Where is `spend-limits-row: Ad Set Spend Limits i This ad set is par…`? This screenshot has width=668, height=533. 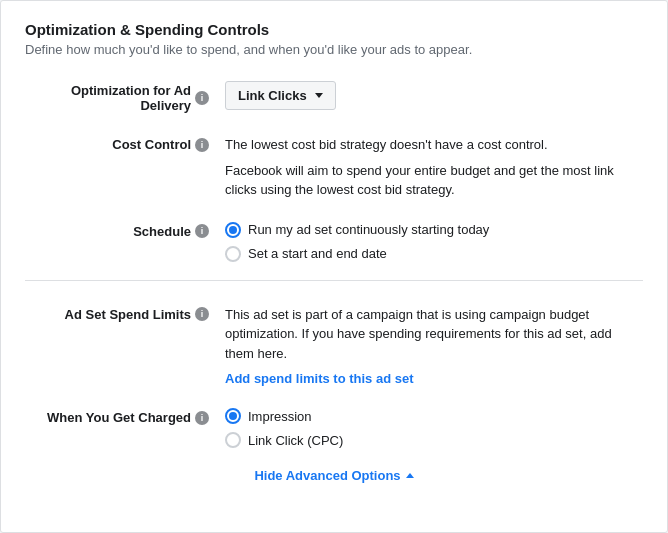
spend-limits-row: Ad Set Spend Limits i This ad set is par… is located at coordinates (334, 344).